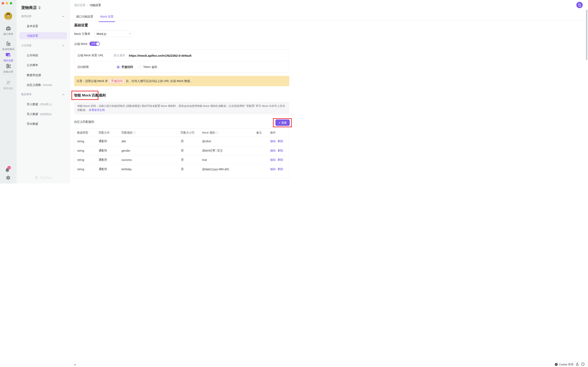  I want to click on notifications-button: 1, so click(8, 171).